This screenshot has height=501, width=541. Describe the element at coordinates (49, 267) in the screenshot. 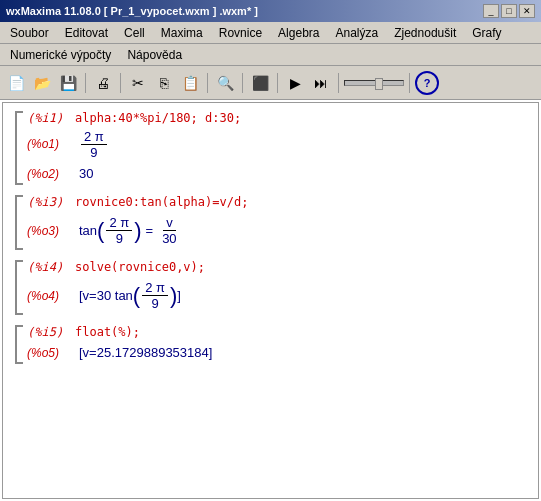

I see `label-i4: (%i4)` at that location.